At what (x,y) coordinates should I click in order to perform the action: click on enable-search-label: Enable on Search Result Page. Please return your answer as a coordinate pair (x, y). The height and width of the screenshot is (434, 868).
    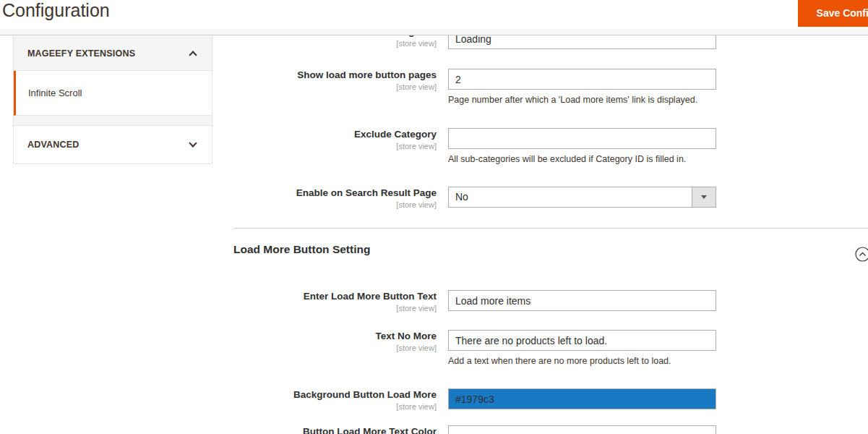
    Looking at the image, I should click on (325, 192).